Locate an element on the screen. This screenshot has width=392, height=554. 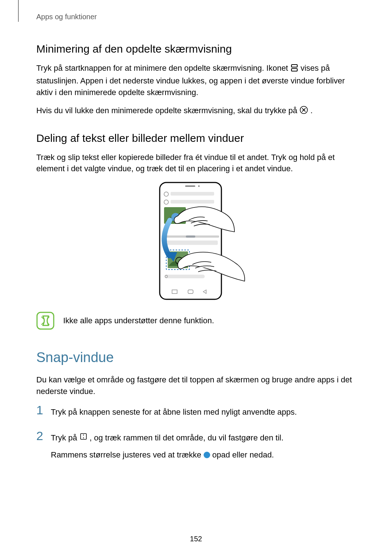
step-2-line-2: Rammens størrelse justeres ved at trække… is located at coordinates (207, 455).